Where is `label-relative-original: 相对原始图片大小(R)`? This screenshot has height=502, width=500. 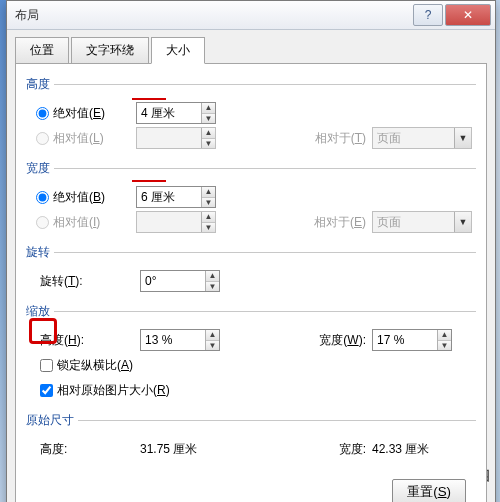 label-relative-original: 相对原始图片大小(R) is located at coordinates (114, 390).